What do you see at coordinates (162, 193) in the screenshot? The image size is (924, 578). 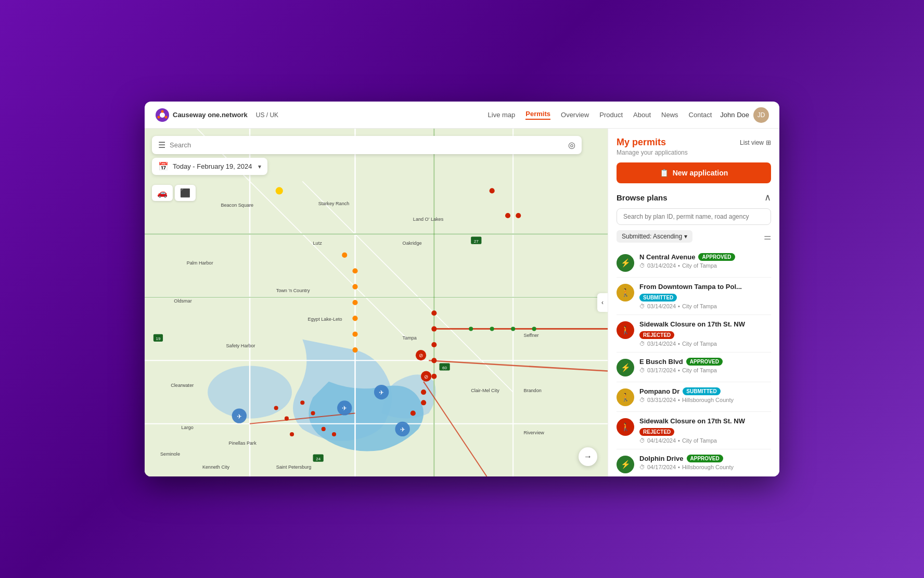 I see `car-view-button: 🚗` at bounding box center [162, 193].